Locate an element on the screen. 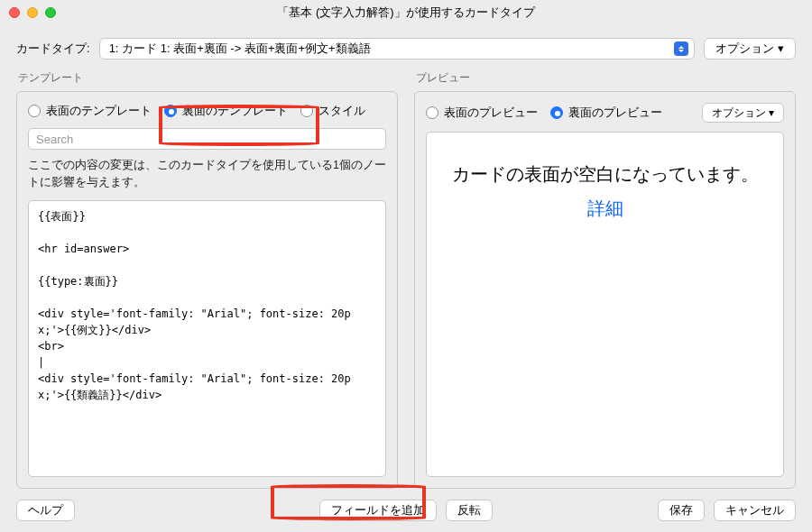 The image size is (812, 532). radio-back-preview-label: 裏面のプレビュー is located at coordinates (615, 113).